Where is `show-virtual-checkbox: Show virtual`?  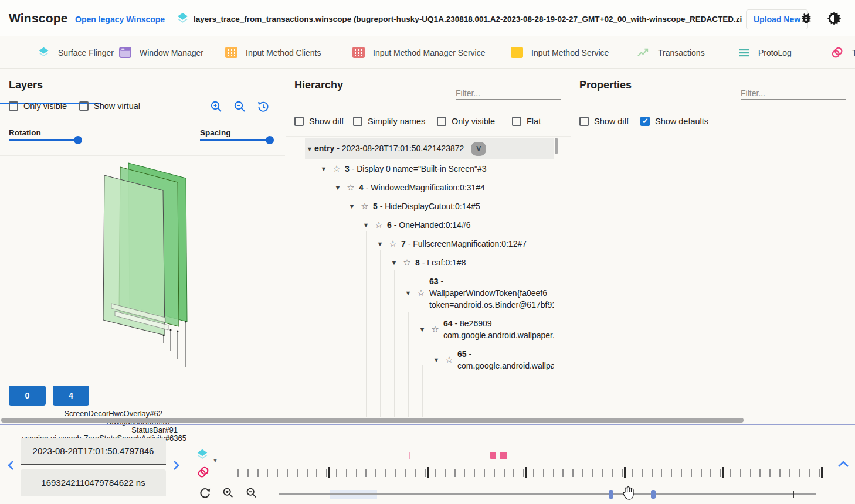
show-virtual-checkbox: Show virtual is located at coordinates (110, 106).